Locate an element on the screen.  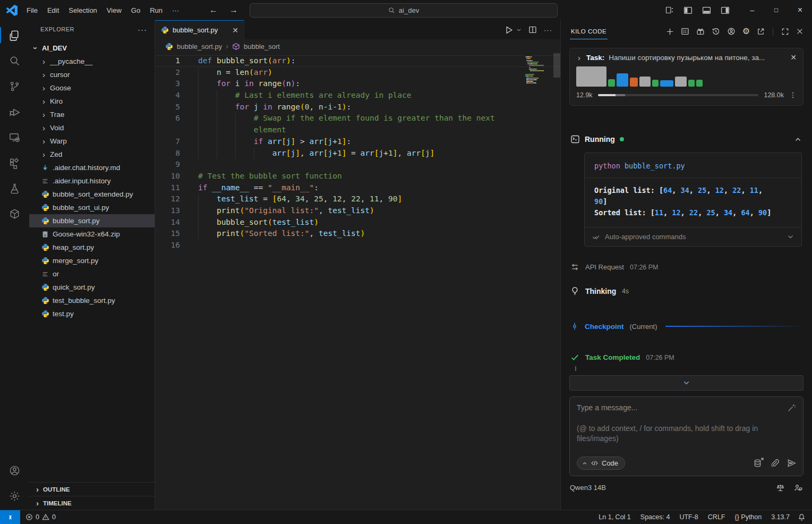
status-spaces-4: Spaces: 4 is located at coordinates (655, 517).